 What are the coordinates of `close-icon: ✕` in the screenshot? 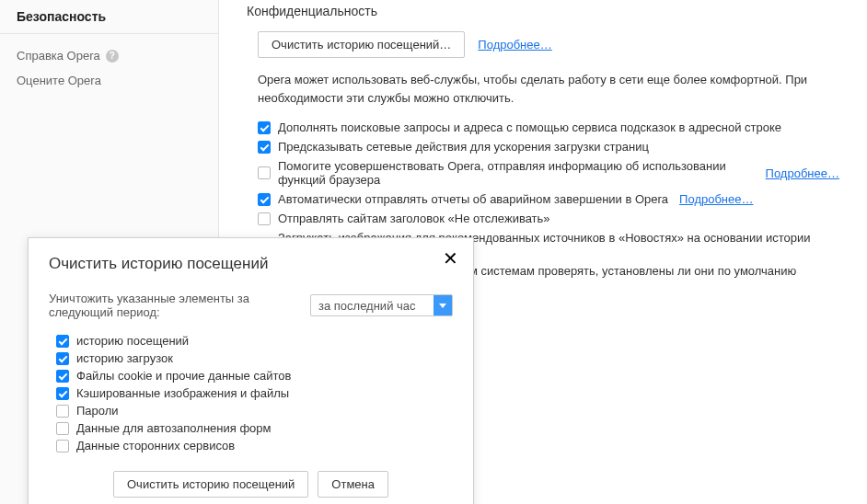 It's located at (451, 258).